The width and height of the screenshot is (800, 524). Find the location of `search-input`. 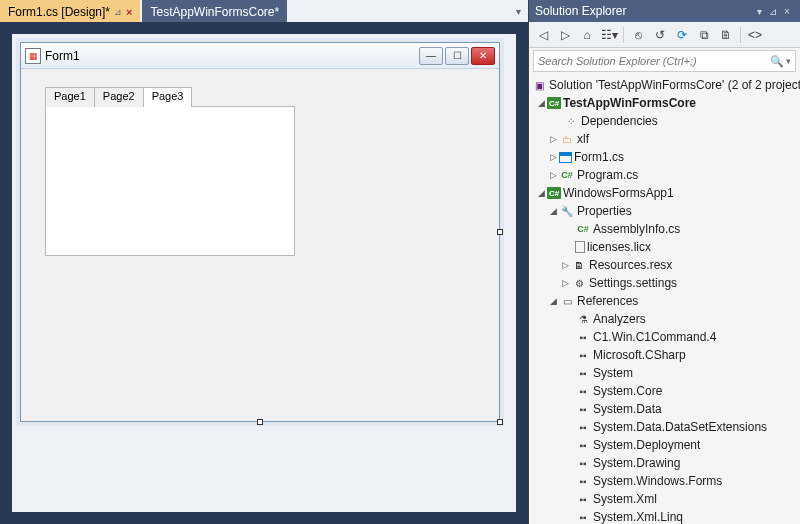

search-input is located at coordinates (654, 61).